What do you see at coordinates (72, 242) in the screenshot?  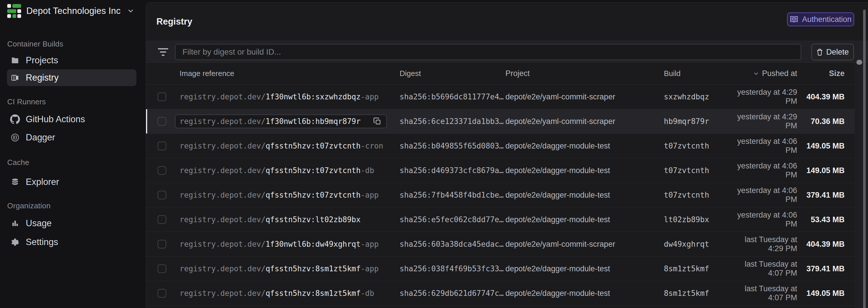 I see `sidebar-item-settings: Settings` at bounding box center [72, 242].